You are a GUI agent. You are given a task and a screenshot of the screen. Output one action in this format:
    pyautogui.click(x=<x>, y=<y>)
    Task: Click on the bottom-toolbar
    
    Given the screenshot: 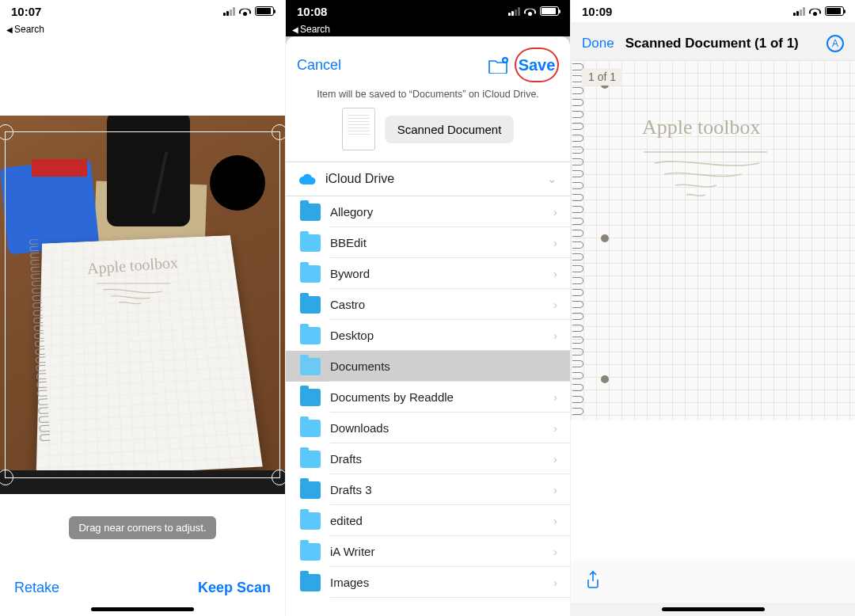 What is the action you would take?
    pyautogui.click(x=712, y=581)
    